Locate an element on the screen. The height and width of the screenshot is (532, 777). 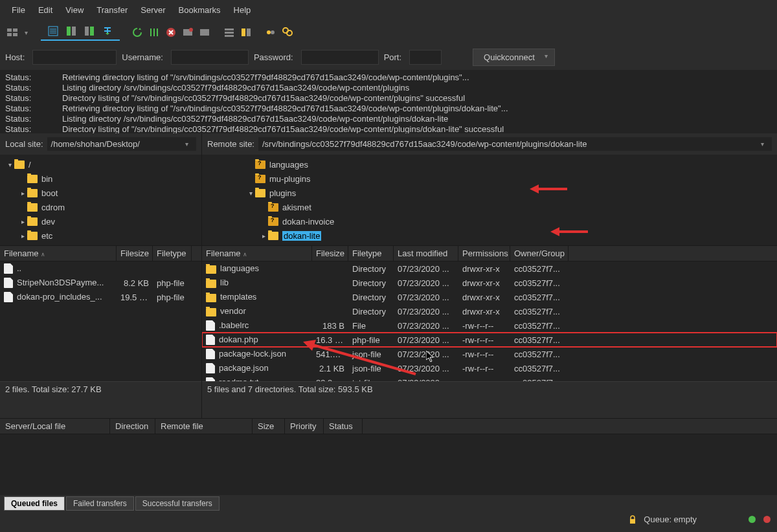
file-row: languagesDirectory07/23/2020 ...drwxr-xr… is located at coordinates (490, 269).